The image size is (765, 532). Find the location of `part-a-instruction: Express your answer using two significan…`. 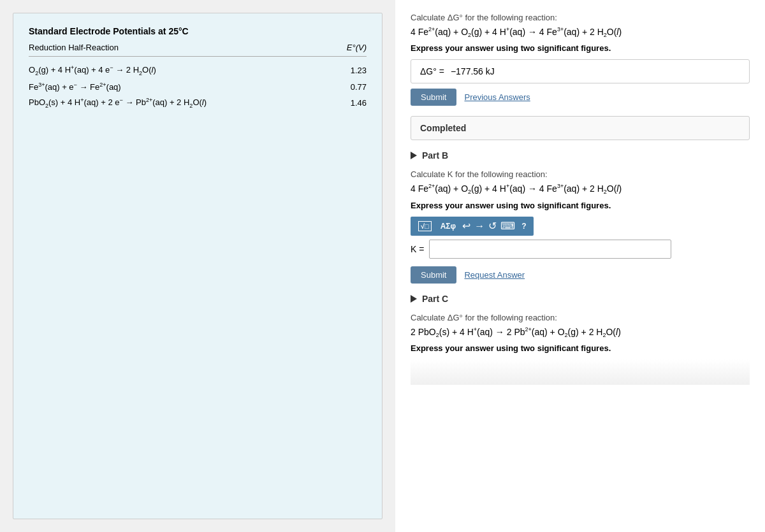

part-a-instruction: Express your answer using two significan… is located at coordinates (580, 48).